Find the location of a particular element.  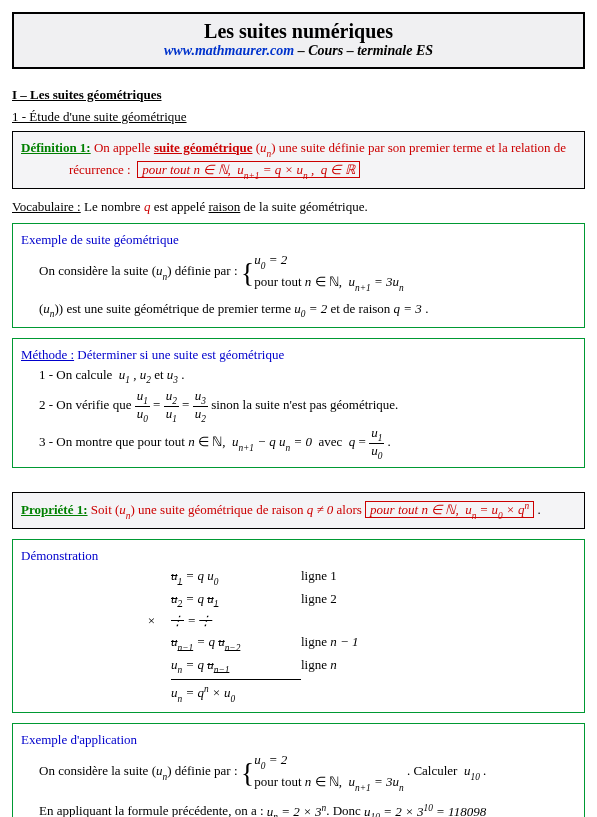

property-1-formula-box: pour tout n ∈ ℕ, un = u0 × qn is located at coordinates (450, 510).